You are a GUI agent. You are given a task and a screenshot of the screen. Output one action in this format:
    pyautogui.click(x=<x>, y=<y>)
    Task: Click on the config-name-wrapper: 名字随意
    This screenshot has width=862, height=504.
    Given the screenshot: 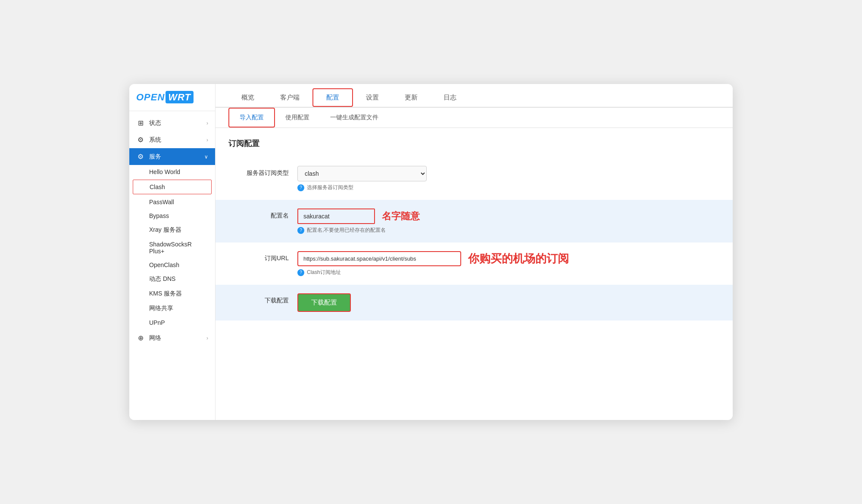 What is the action you would take?
    pyautogui.click(x=509, y=216)
    